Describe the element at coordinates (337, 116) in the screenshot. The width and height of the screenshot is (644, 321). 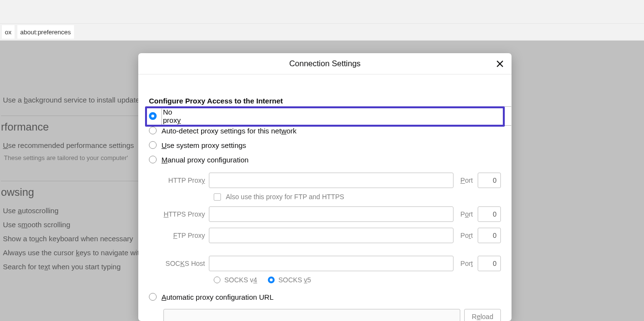
I see `no-proxy-label: No proxy` at that location.